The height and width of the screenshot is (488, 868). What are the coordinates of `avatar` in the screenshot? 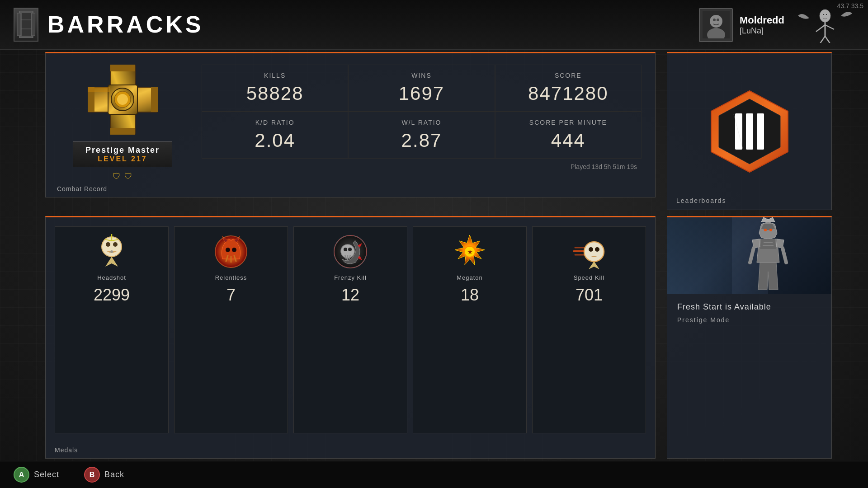 It's located at (716, 25).